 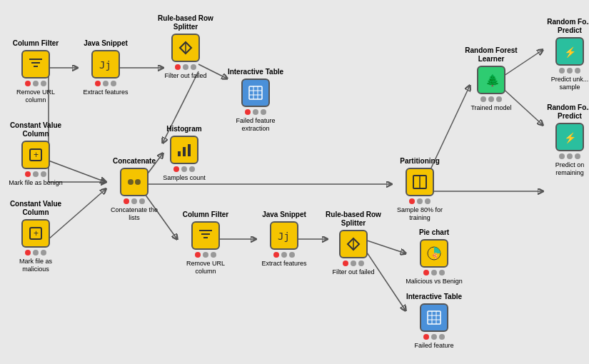 I want to click on histogram-node: Histogram Samples count, so click(x=184, y=153).